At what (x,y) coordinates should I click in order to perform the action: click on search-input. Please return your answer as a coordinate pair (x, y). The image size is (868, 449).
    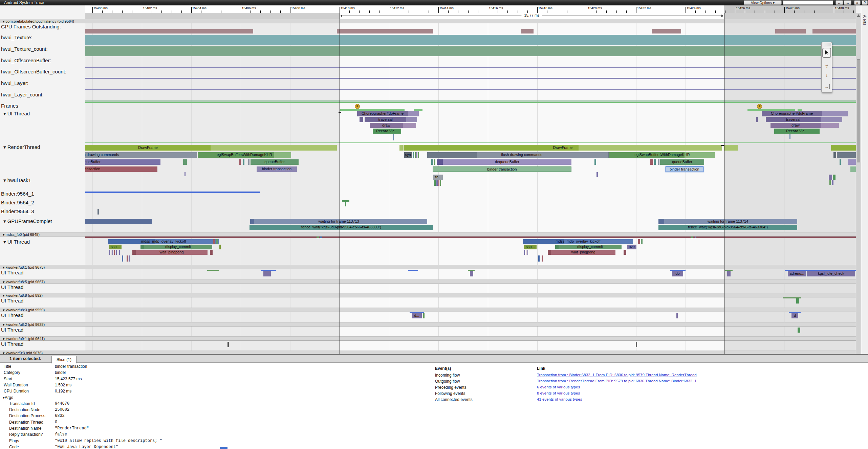
    Looking at the image, I should click on (808, 3).